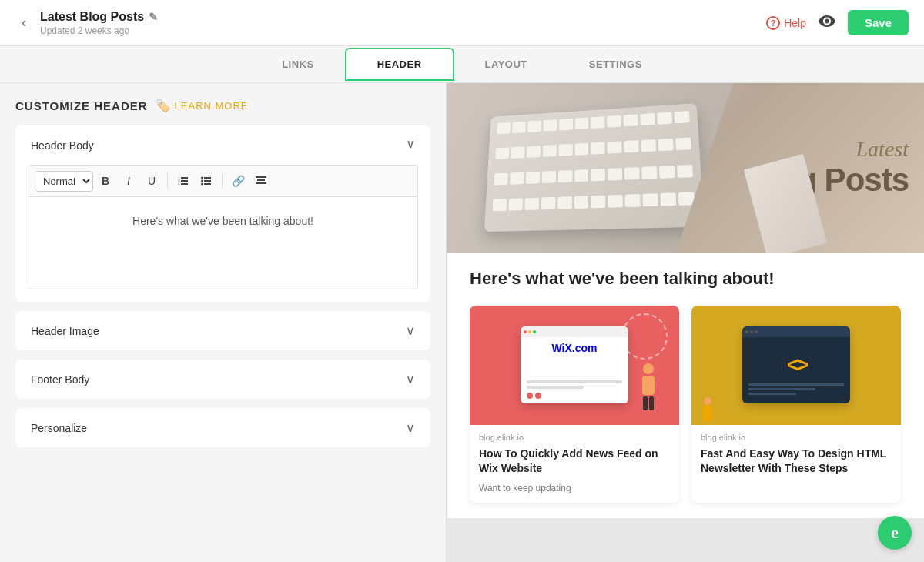  Describe the element at coordinates (796, 404) in the screenshot. I see `blog-card-2: <>` at that location.